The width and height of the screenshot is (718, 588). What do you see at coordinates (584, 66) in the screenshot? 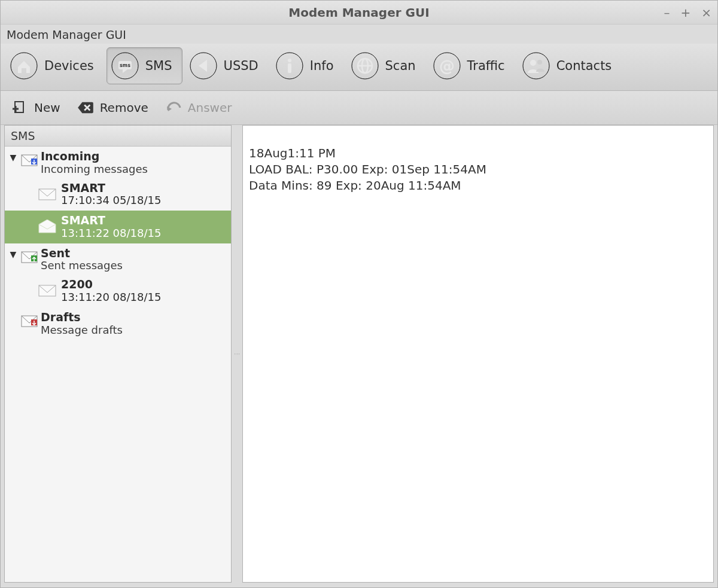
I see `tab-contacts-label: Contacts` at bounding box center [584, 66].